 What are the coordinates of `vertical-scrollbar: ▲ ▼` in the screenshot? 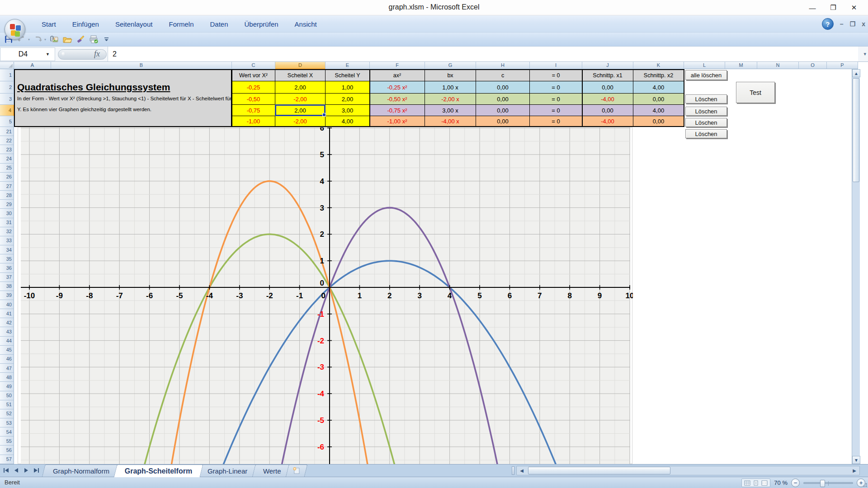 It's located at (856, 267).